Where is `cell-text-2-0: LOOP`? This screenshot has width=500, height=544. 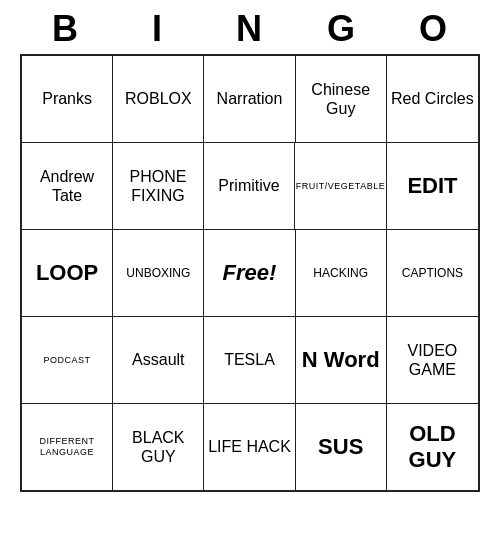 cell-text-2-0: LOOP is located at coordinates (67, 273).